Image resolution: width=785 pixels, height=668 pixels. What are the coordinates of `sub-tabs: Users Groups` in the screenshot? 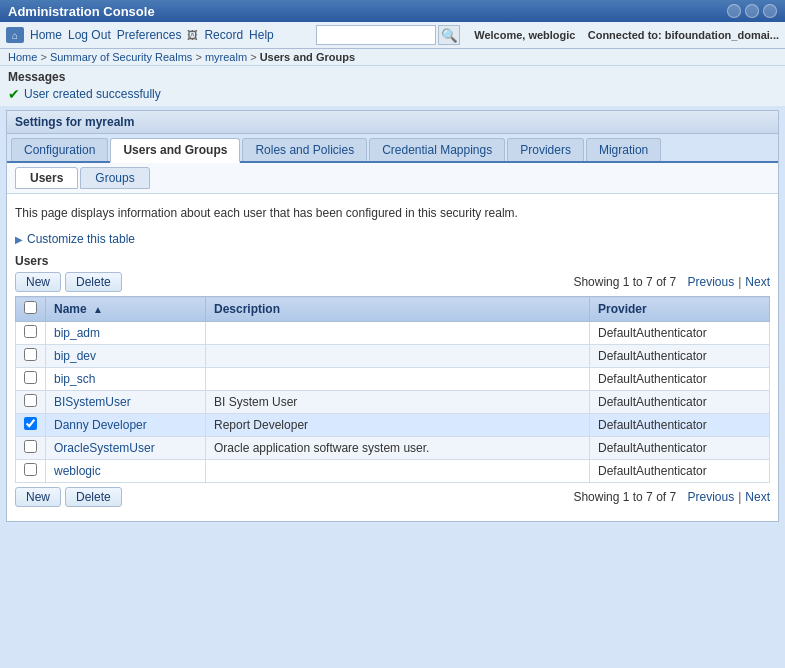 It's located at (392, 178).